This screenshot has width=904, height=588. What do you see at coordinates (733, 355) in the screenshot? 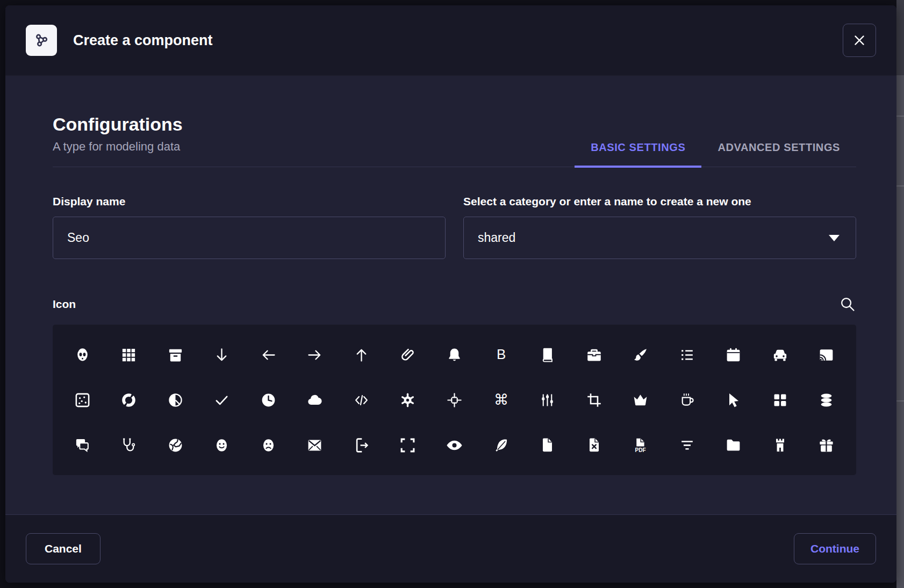
I see `icon-option-calendar` at bounding box center [733, 355].